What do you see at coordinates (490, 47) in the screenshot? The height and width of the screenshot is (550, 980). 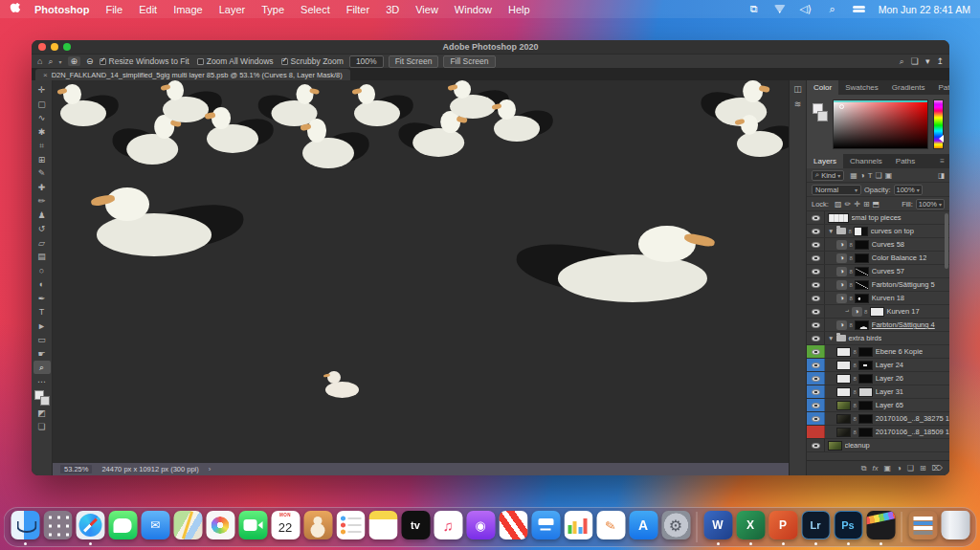 I see `window-title-bar: Adobe Photoshop 2020` at bounding box center [490, 47].